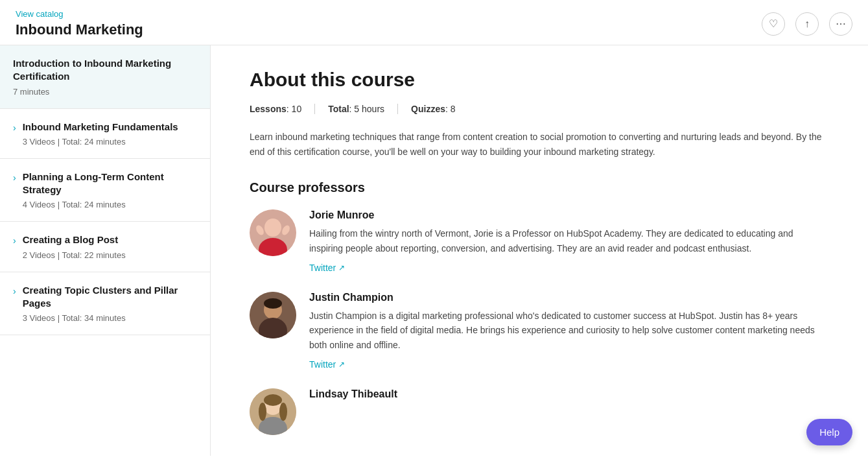  What do you see at coordinates (14, 291) in the screenshot?
I see `chevron-right-icon-topic-clusters: ›` at bounding box center [14, 291].